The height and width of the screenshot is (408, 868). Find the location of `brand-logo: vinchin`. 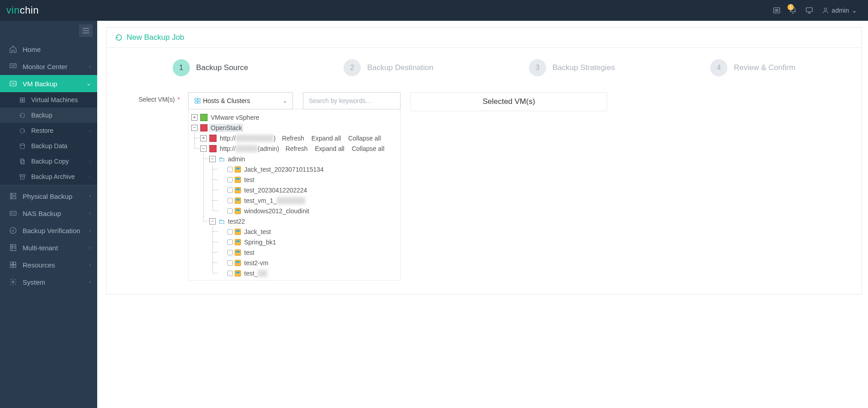

brand-logo: vinchin is located at coordinates (23, 10).